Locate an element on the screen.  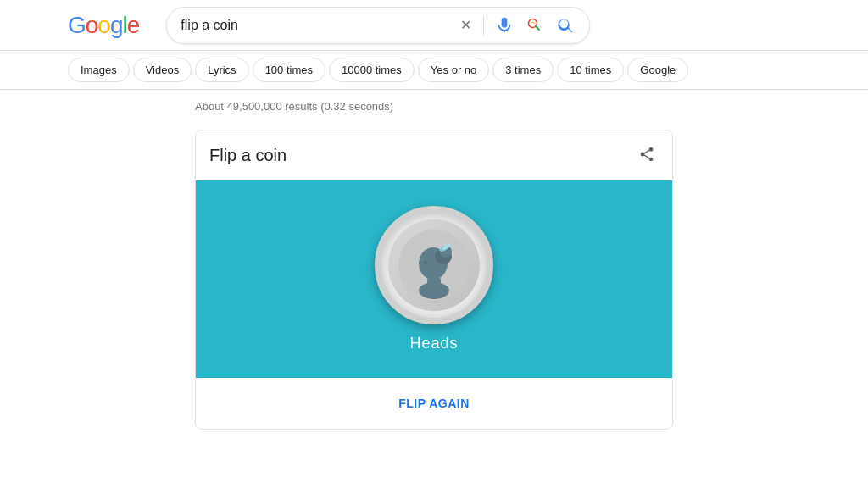
flip-again-button: FLIP AGAIN is located at coordinates (434, 403).